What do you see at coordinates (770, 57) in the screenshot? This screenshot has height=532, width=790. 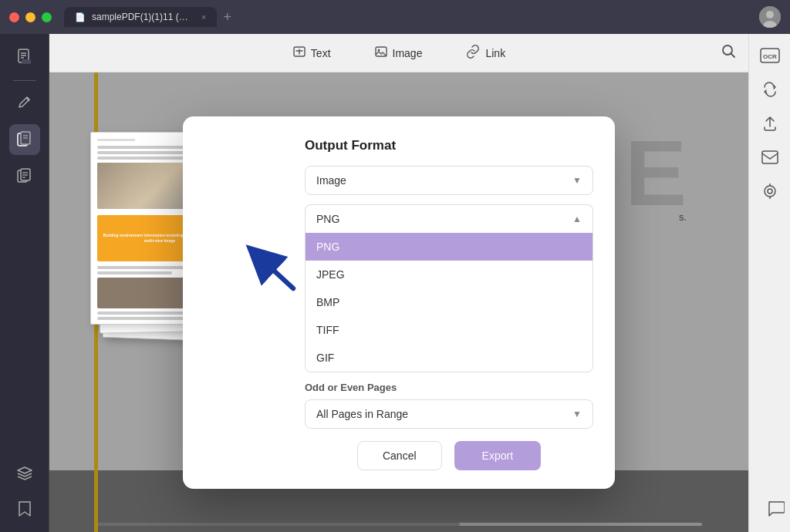 I see `svg-text: OCR` at bounding box center [770, 57].